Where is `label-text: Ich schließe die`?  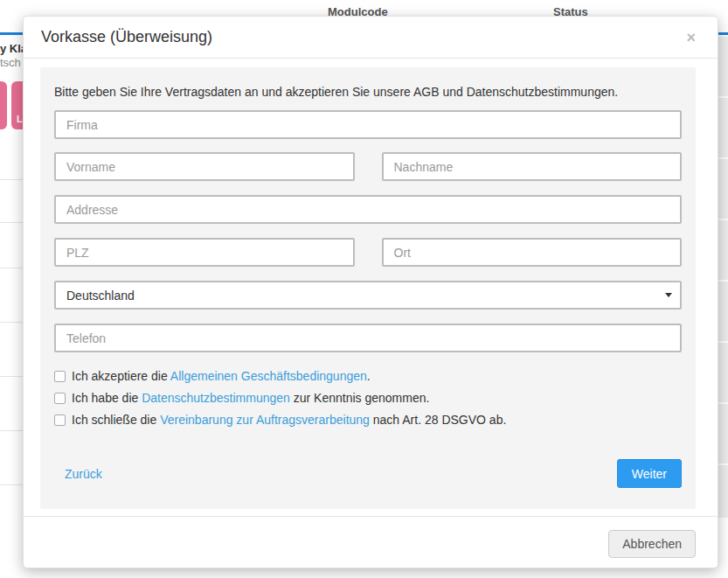 label-text: Ich schließe die is located at coordinates (115, 420).